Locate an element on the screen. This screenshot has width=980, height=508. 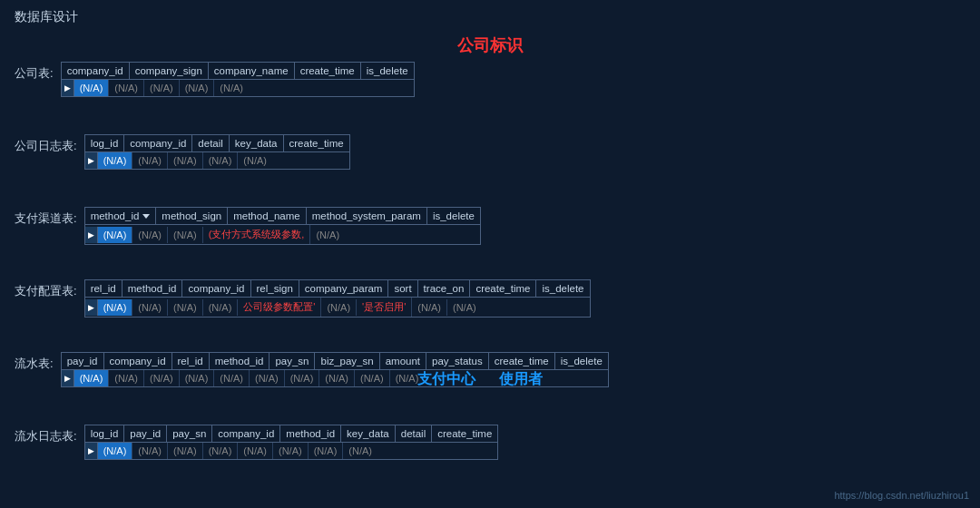
col-header-pay_config-5: sort is located at coordinates (403, 288).